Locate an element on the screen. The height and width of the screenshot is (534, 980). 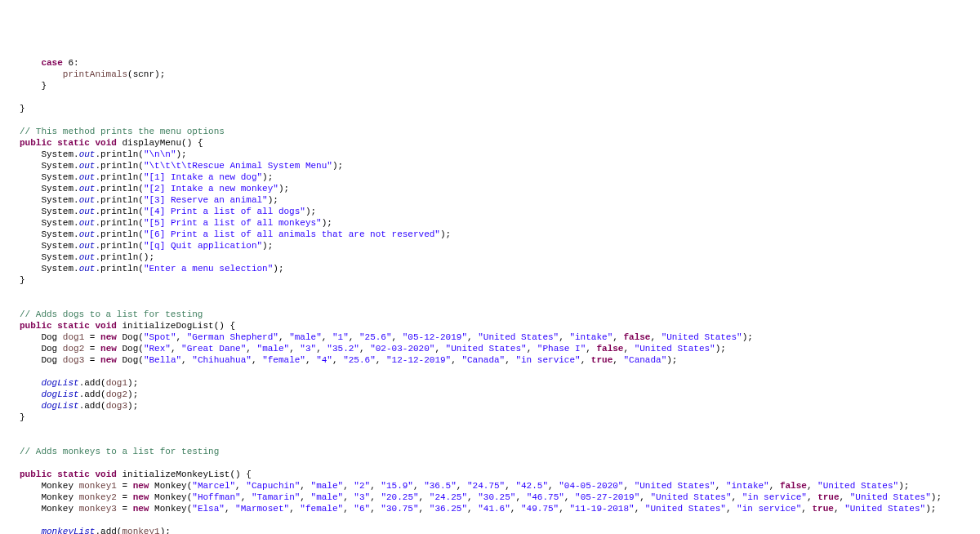
code-line: public static void displayMenu() { is located at coordinates (111, 143).